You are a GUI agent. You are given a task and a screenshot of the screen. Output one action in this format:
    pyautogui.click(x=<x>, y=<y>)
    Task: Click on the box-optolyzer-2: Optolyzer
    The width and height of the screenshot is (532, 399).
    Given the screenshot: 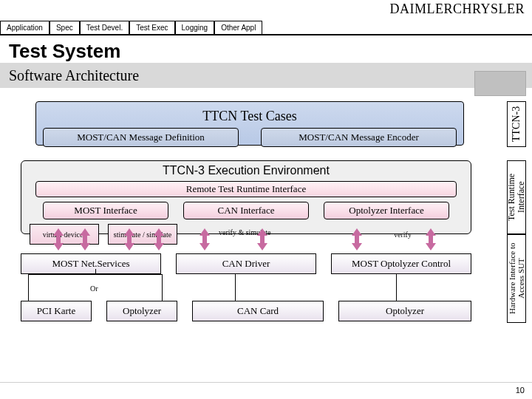 What is the action you would take?
    pyautogui.click(x=405, y=311)
    